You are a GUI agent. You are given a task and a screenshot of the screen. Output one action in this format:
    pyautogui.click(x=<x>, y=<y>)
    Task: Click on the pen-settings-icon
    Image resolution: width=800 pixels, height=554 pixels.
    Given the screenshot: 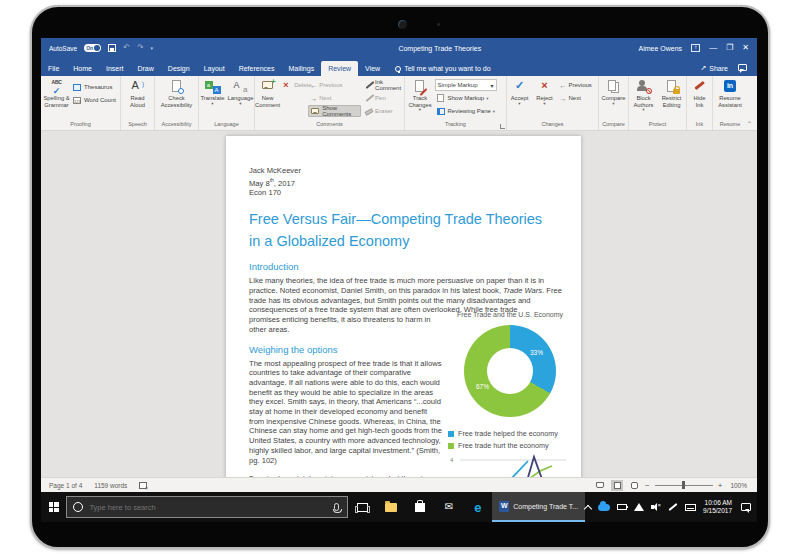 What is the action you would take?
    pyautogui.click(x=674, y=507)
    